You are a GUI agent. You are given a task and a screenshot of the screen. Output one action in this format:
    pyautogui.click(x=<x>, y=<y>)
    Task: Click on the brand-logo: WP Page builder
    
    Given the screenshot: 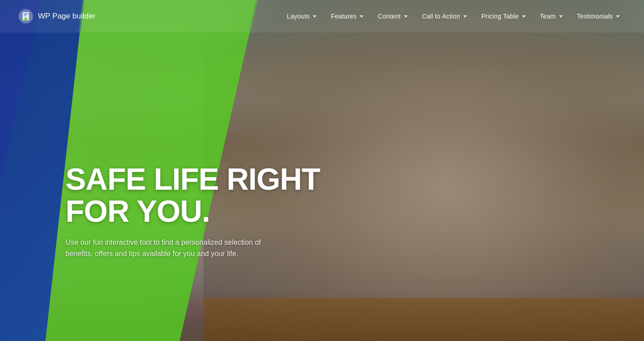 What is the action you would take?
    pyautogui.click(x=57, y=16)
    